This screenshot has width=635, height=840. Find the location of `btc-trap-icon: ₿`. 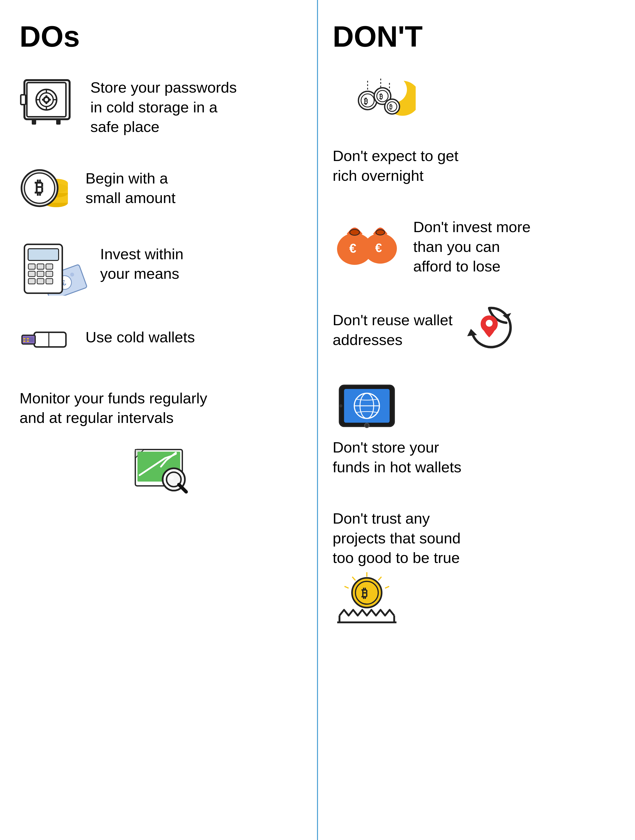

btc-trap-icon: ₿ is located at coordinates (367, 600).